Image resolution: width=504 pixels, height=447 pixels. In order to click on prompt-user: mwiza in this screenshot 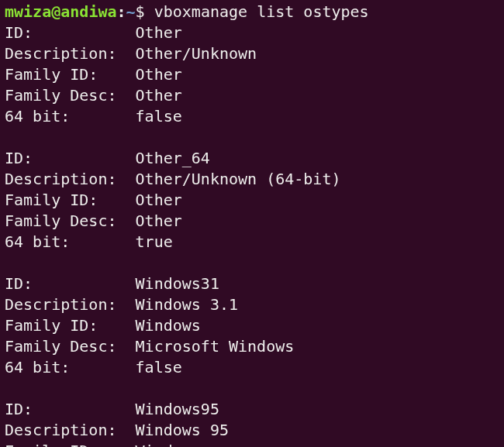, I will do `click(28, 12)`.